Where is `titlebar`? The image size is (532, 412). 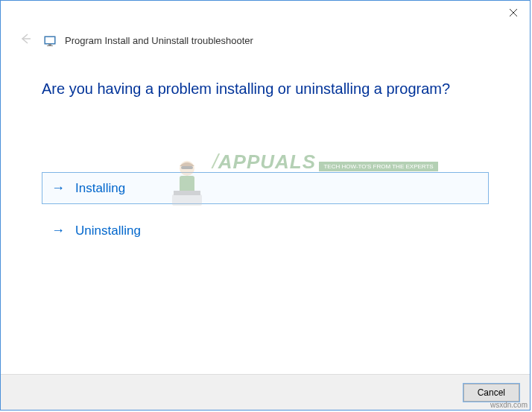 titlebar is located at coordinates (265, 13).